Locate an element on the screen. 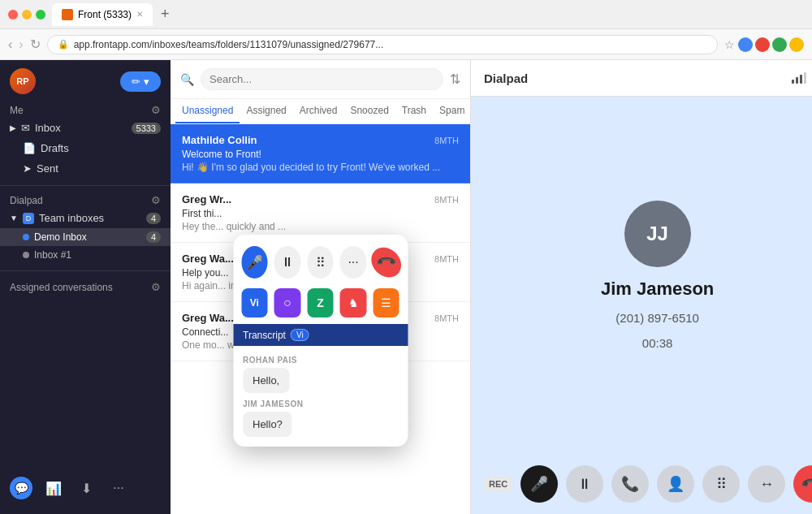 This screenshot has width=812, height=514. tab-spam: Spam is located at coordinates (451, 111).